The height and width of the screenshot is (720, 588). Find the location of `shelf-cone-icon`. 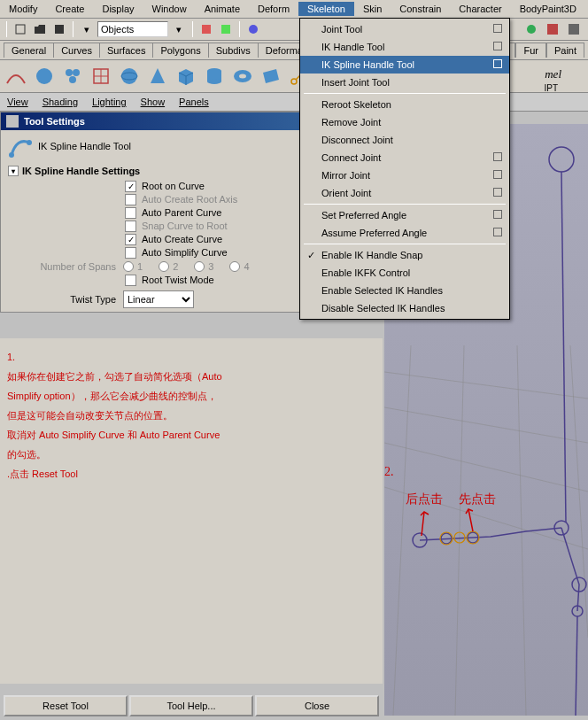

shelf-cone-icon is located at coordinates (158, 76).